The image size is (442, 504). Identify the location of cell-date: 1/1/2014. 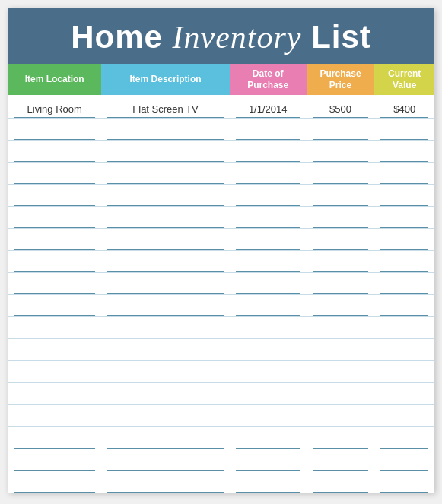
(268, 106).